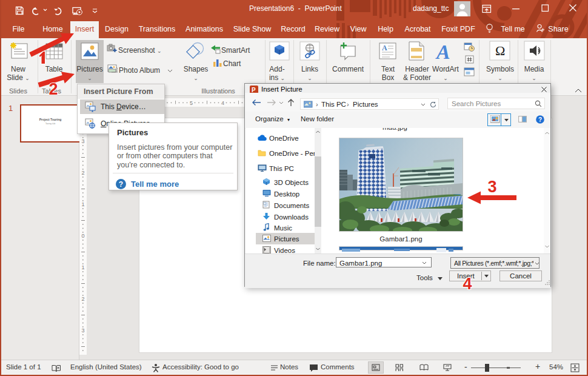 The image size is (588, 376). I want to click on svg-text: 4, so click(467, 284).